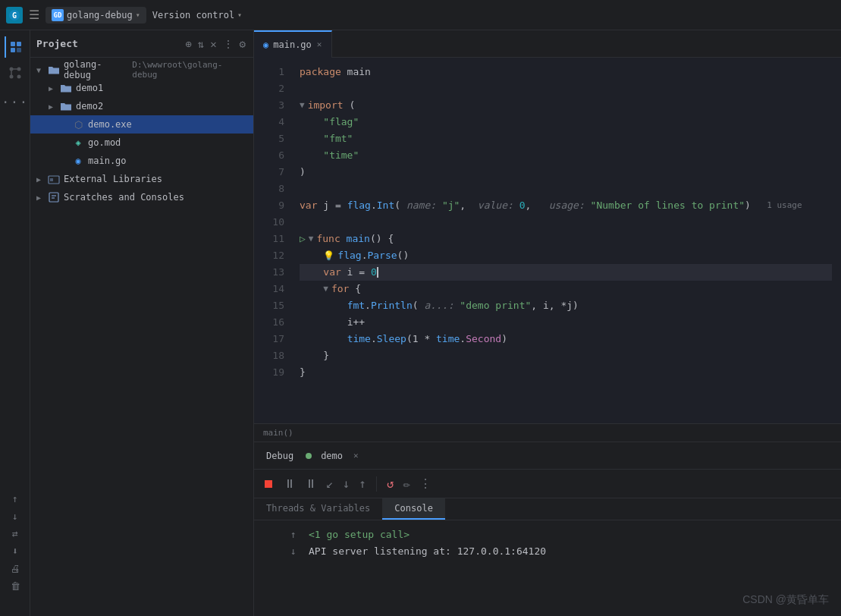  Describe the element at coordinates (297, 552) in the screenshot. I see `arrow-down-2: ↓` at that location.